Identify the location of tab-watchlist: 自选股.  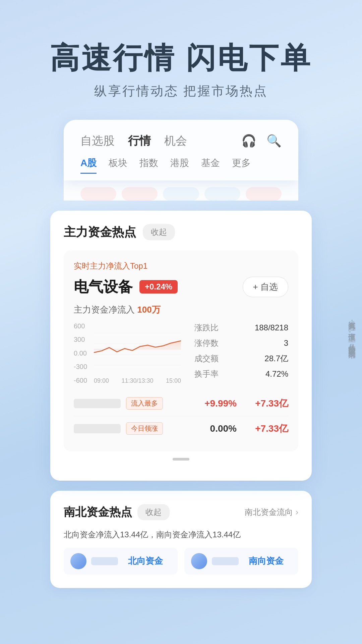
(98, 141).